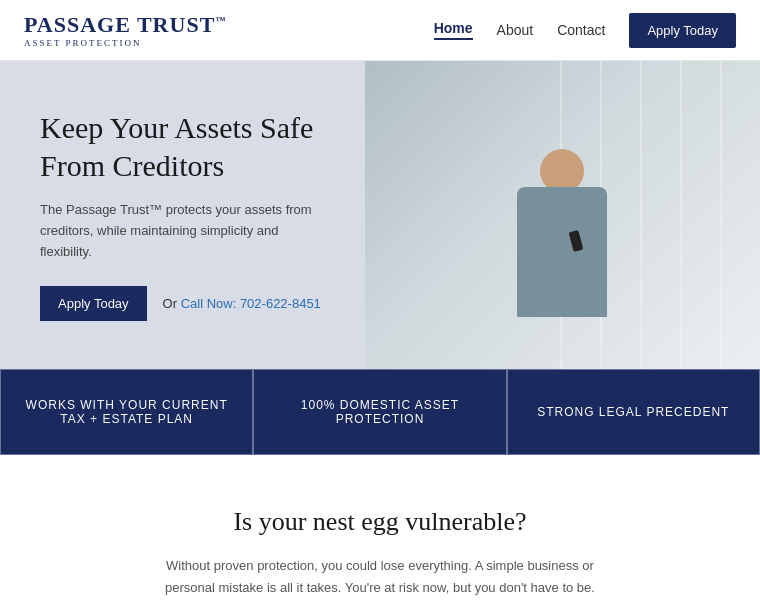 This screenshot has width=760, height=600. I want to click on feature-label-3: Strong Legal Precedent, so click(633, 412).